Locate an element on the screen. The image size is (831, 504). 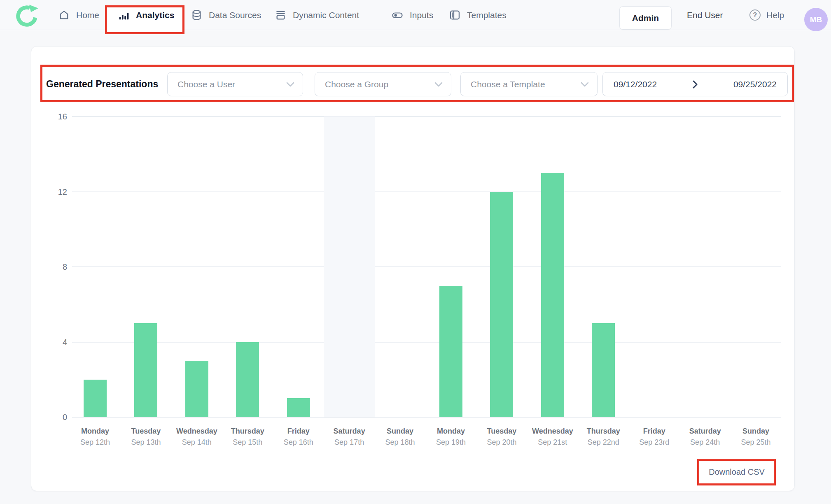
group-dropdown-placeholder: Choose a Group is located at coordinates (357, 84).